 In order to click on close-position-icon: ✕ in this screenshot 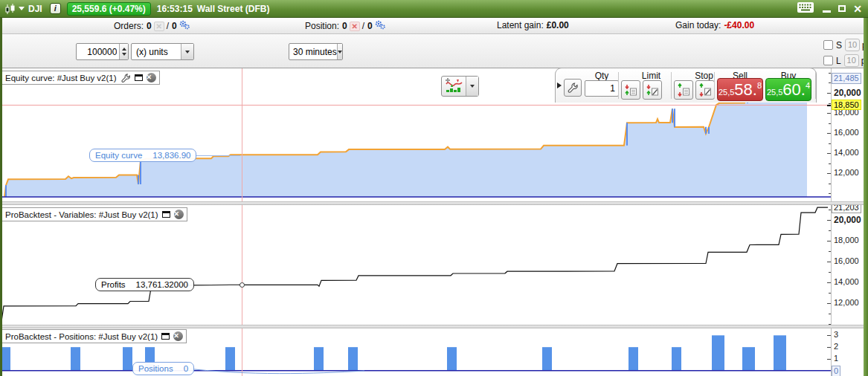, I will do `click(355, 27)`.